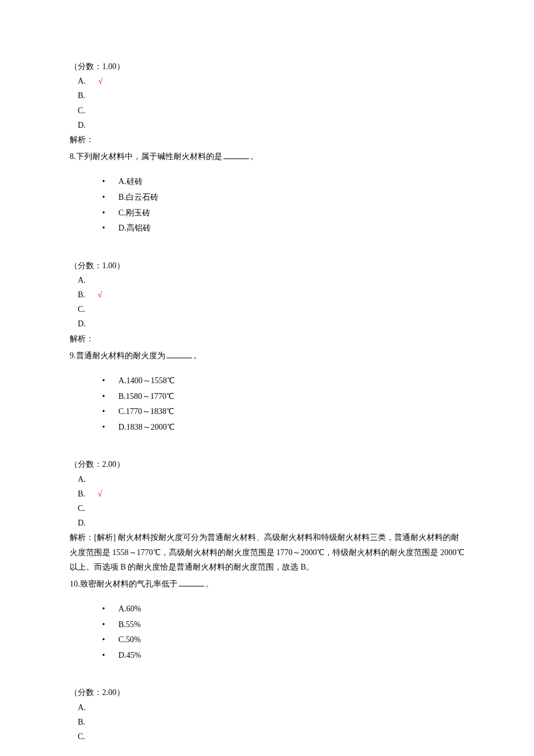 Image resolution: width=534 pixels, height=756 pixels. What do you see at coordinates (267, 552) in the screenshot?
I see `analysis-text: 解析：[解析] 耐火材料按耐火度可分为普通耐火材料、高级耐火材料和特级耐火材料三…` at bounding box center [267, 552].